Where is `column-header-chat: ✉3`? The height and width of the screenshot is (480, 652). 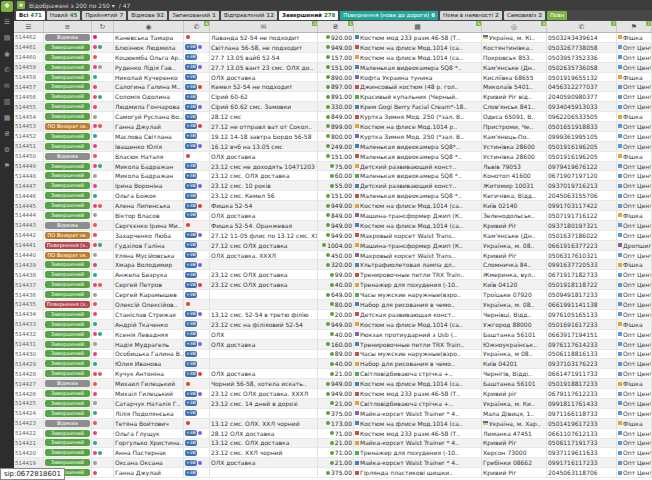 column-header-chat: ✉3 is located at coordinates (264, 26).